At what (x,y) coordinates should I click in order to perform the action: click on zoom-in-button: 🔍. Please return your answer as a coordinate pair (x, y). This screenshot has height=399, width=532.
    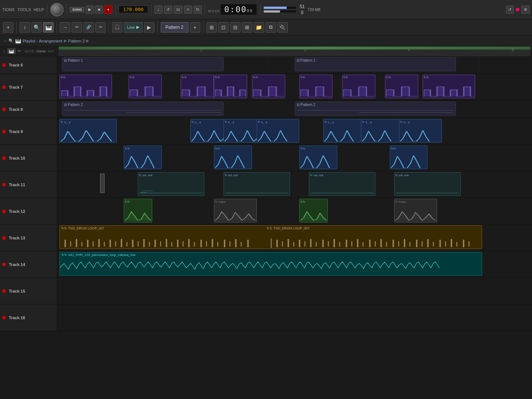
    Looking at the image, I should click on (11, 41).